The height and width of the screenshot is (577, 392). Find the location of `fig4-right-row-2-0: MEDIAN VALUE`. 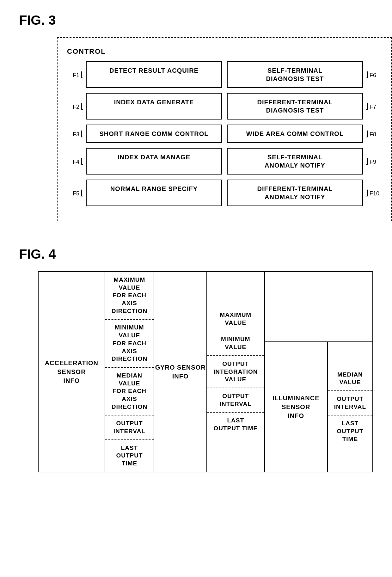

fig4-right-row-2-0: MEDIAN VALUE is located at coordinates (350, 379).